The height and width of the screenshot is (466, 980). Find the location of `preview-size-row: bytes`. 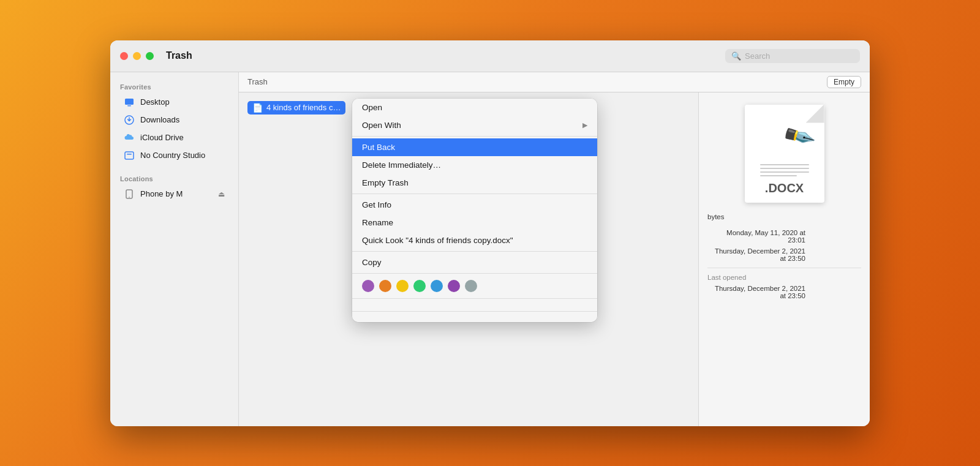

preview-size-row: bytes is located at coordinates (784, 217).